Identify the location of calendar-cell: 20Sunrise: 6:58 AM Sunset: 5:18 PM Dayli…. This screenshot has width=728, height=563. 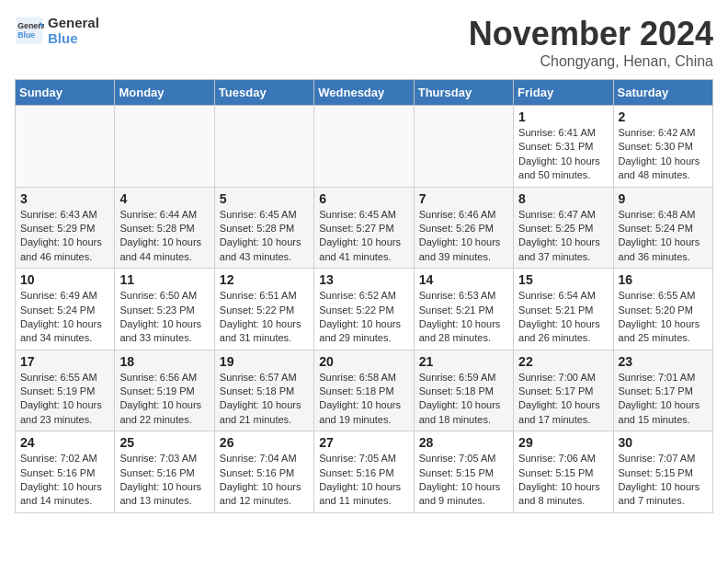
(364, 390).